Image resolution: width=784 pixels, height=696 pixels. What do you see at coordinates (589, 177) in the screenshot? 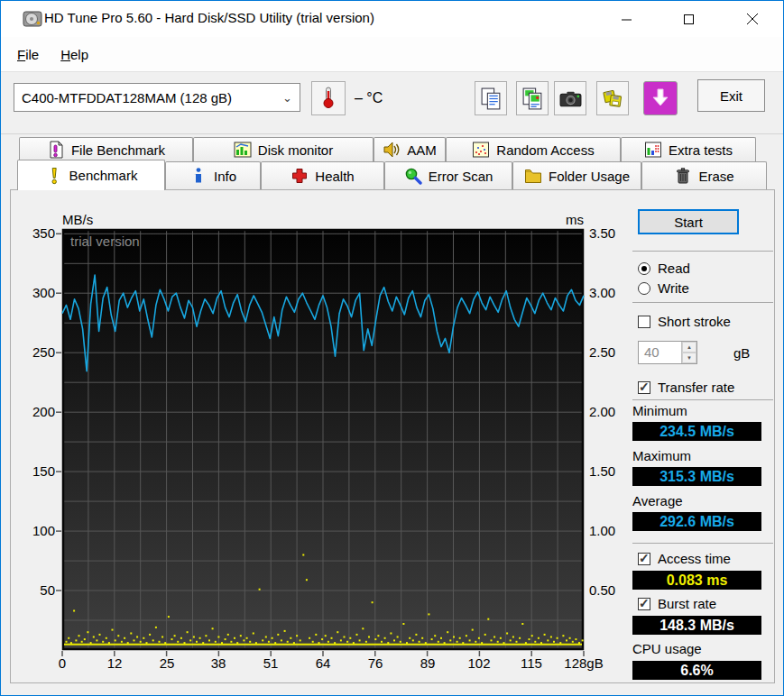
I see `tab-label: Folder Usage` at bounding box center [589, 177].